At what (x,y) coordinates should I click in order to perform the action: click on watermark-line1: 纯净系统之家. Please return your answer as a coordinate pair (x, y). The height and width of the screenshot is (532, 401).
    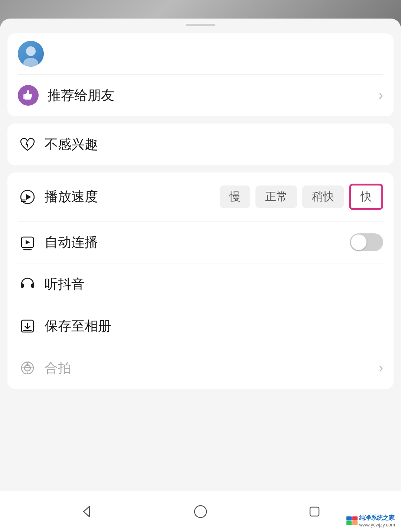
    Looking at the image, I should click on (377, 518).